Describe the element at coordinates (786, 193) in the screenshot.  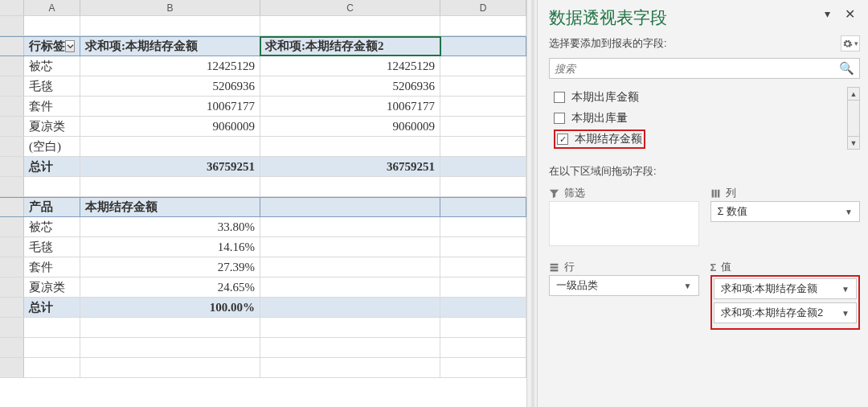
I see `zone-columns-label: 列` at that location.